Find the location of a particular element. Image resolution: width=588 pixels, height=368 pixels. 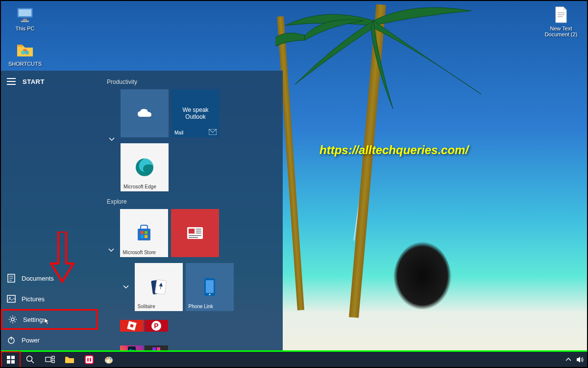

pictures-icon is located at coordinates (11, 299).